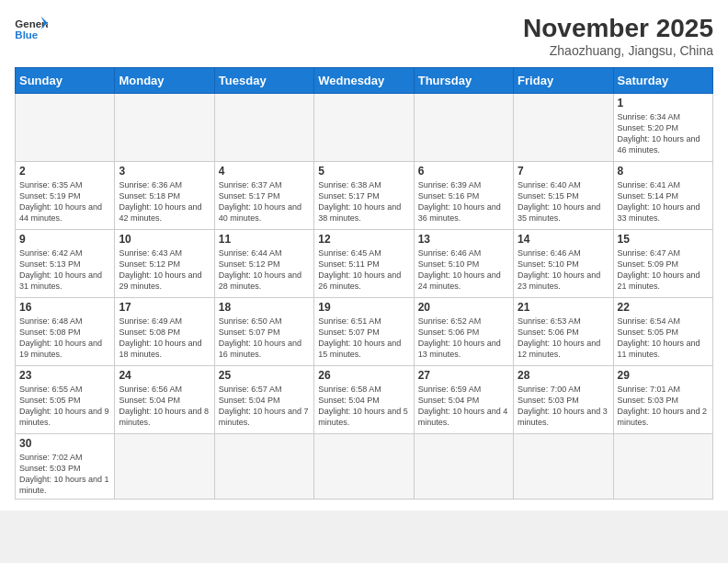 The height and width of the screenshot is (563, 728). I want to click on day-info: Sunrise: 6:55 AM Sunset: 5:05 PM Dayligh…, so click(64, 407).